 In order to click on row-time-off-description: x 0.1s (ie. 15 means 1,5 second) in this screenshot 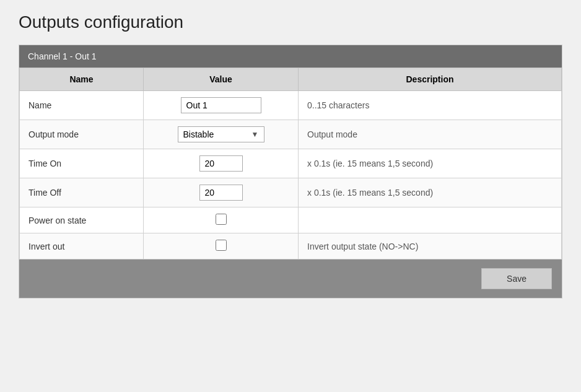, I will do `click(430, 193)`.